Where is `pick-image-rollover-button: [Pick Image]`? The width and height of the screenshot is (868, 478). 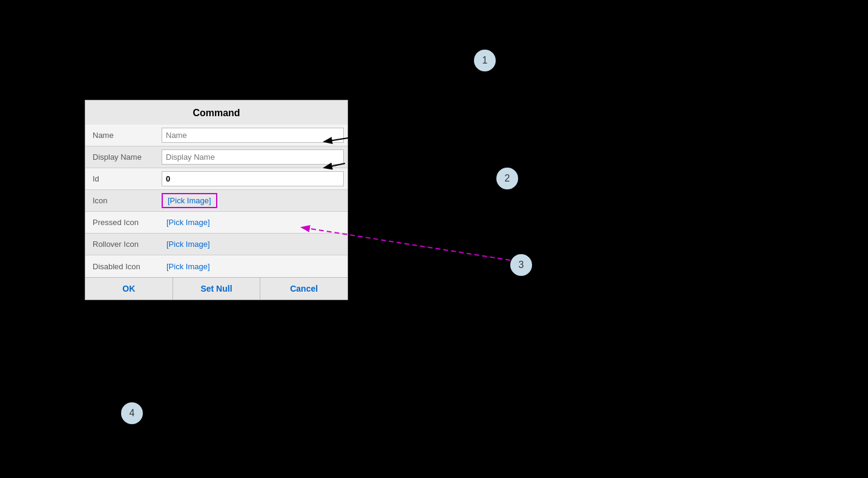
pick-image-rollover-button: [Pick Image] is located at coordinates (188, 244).